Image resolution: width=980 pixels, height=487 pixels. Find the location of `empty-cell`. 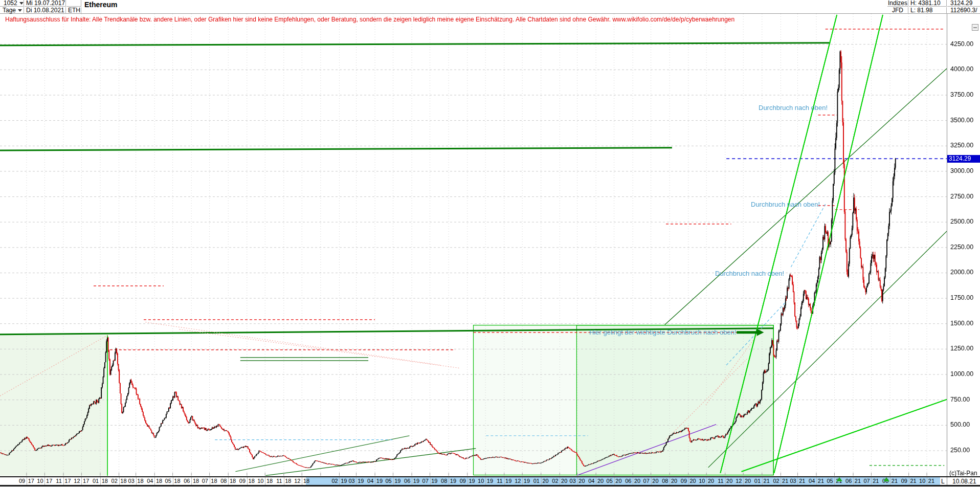

empty-cell is located at coordinates (74, 3).